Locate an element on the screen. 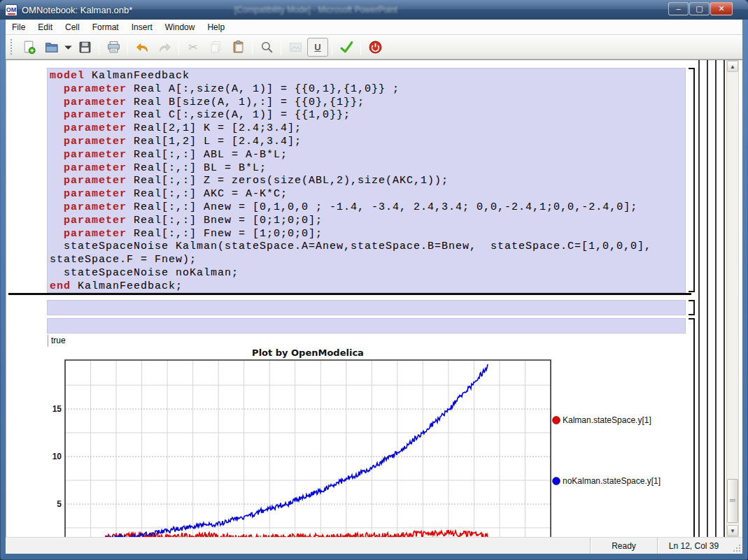 The image size is (748, 560). menu-item-help: Help is located at coordinates (216, 27).